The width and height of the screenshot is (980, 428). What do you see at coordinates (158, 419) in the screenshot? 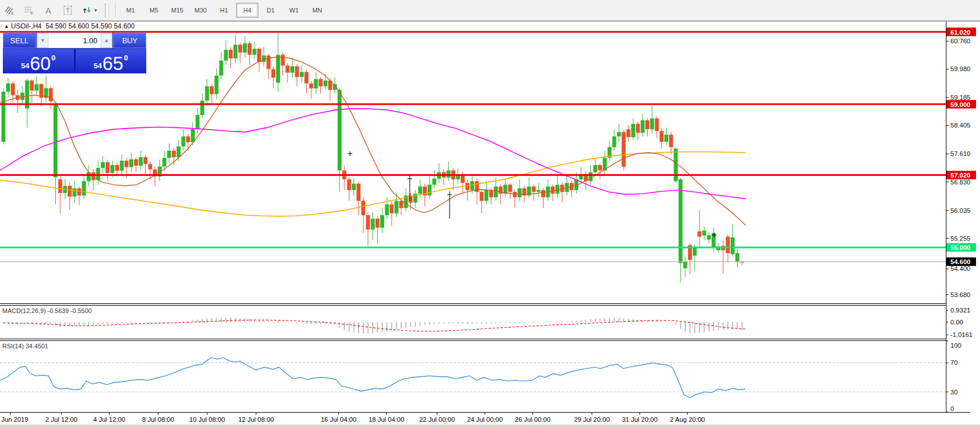
I see `svg-text: 8 Jul 08:00` at bounding box center [158, 419].